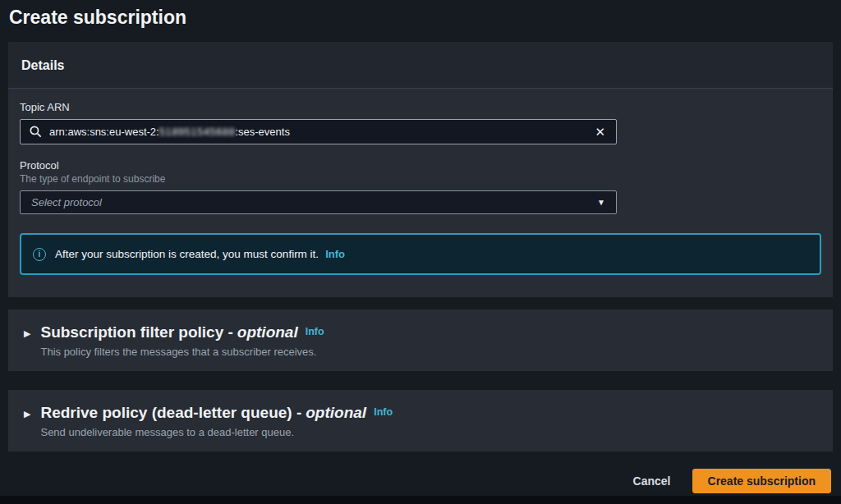 The width and height of the screenshot is (841, 504). Describe the element at coordinates (217, 421) in the screenshot. I see `redrive-policy-content: Redrive policy (dead-letter queue) -opti…` at that location.